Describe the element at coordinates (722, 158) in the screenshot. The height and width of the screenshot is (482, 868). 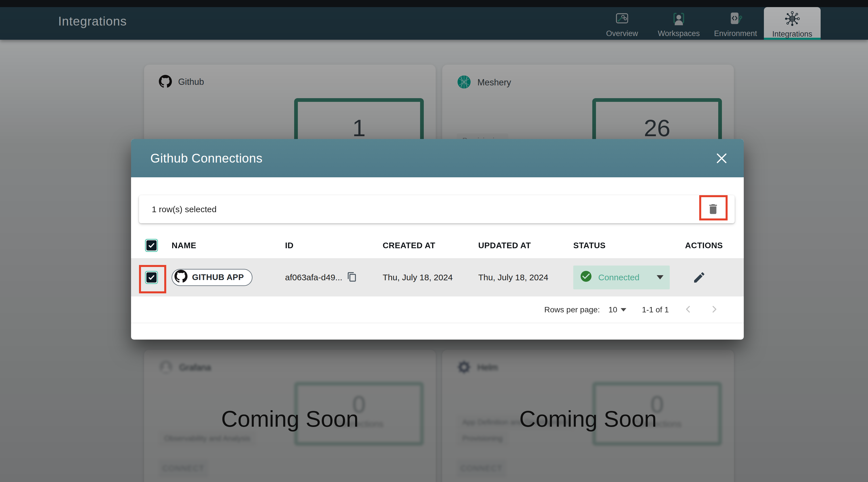
I see `close-icon` at that location.